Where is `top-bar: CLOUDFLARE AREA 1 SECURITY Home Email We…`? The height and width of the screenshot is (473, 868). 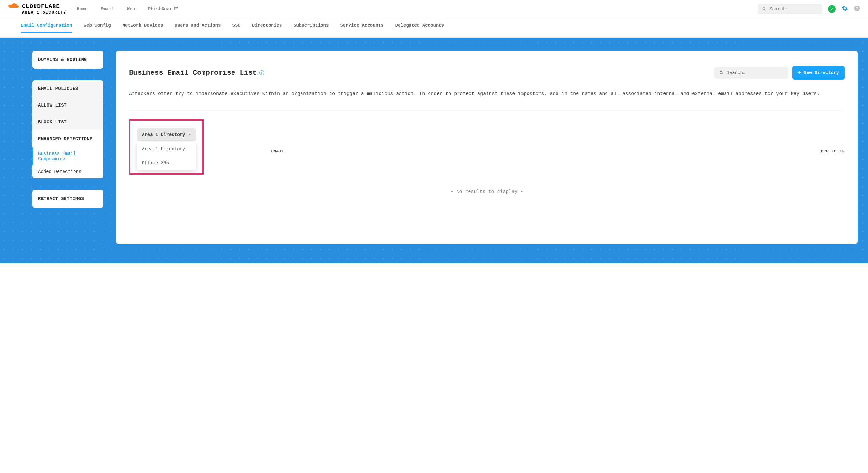 top-bar: CLOUDFLARE AREA 1 SECURITY Home Email We… is located at coordinates (434, 9).